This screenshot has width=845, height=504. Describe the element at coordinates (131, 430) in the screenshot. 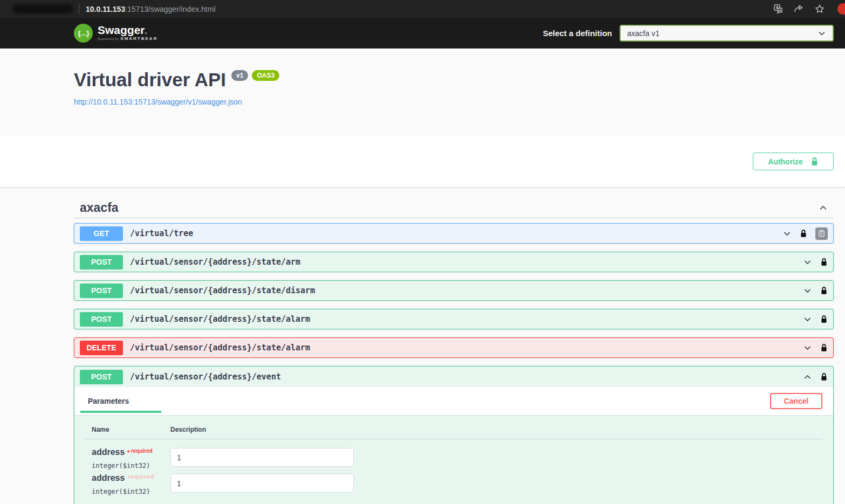

I see `column-header-name: Name` at that location.